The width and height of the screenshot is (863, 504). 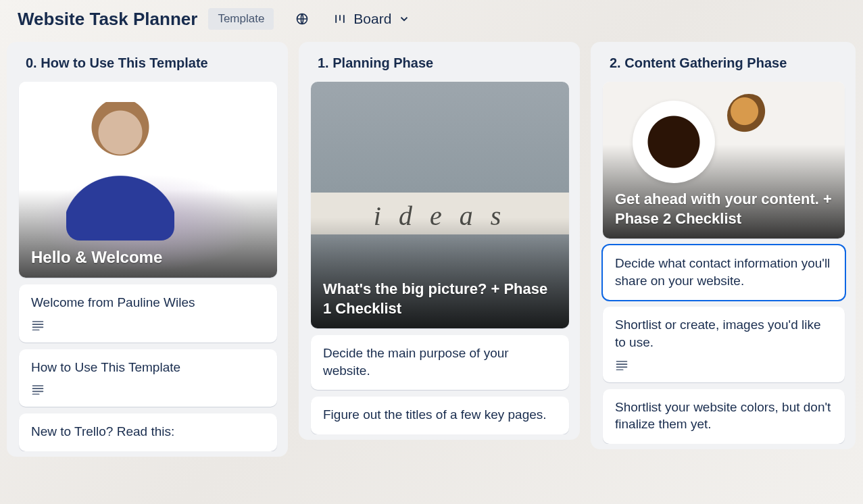 I want to click on card: Decide the main purpose of your website., so click(x=440, y=362).